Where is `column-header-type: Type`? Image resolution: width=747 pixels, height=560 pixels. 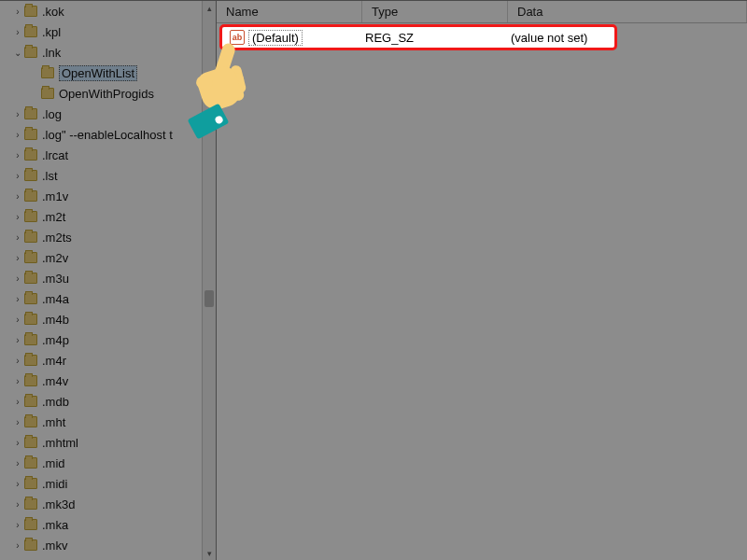
column-header-type: Type is located at coordinates (435, 11).